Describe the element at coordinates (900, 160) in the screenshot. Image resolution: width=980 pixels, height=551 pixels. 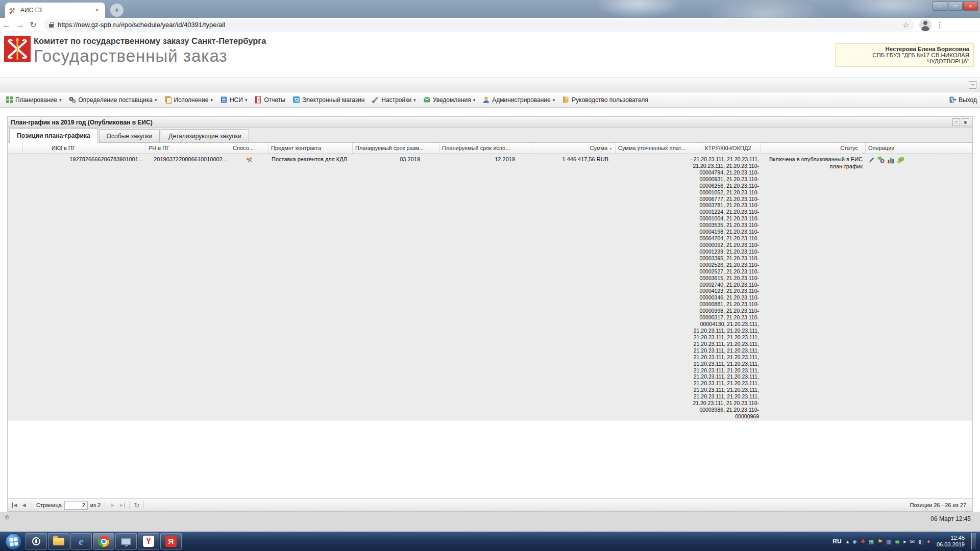
I see `price-tags-icon` at that location.